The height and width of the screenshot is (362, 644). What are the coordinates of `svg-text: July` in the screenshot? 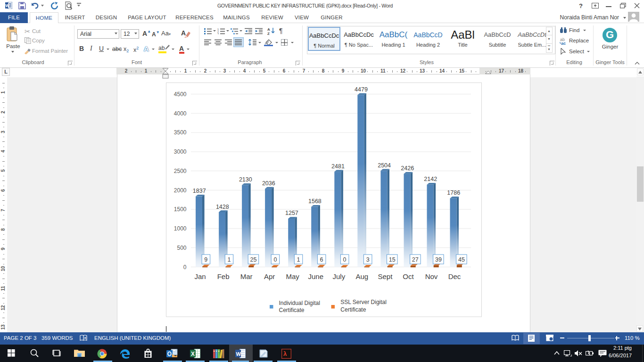 It's located at (339, 276).